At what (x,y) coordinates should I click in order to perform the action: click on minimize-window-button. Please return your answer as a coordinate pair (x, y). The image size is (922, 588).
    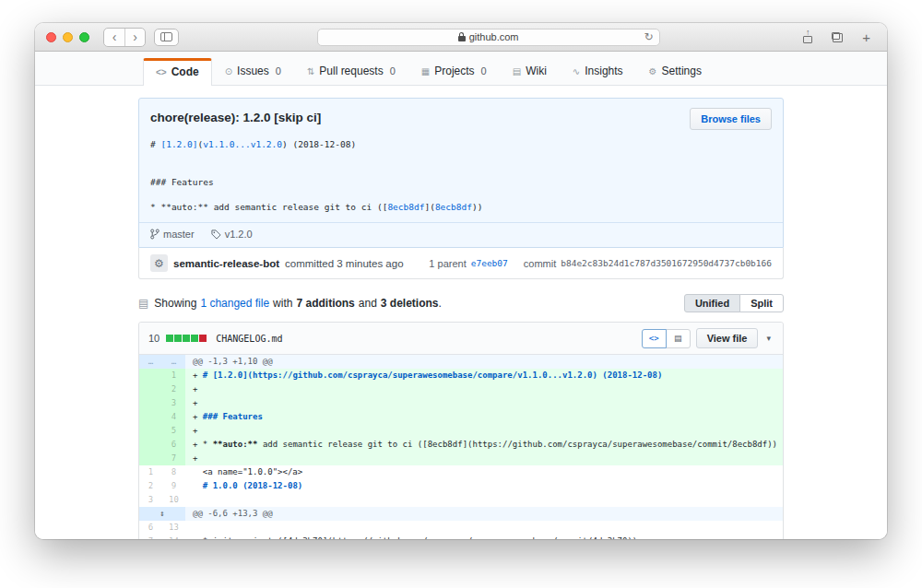
    Looking at the image, I should click on (68, 37).